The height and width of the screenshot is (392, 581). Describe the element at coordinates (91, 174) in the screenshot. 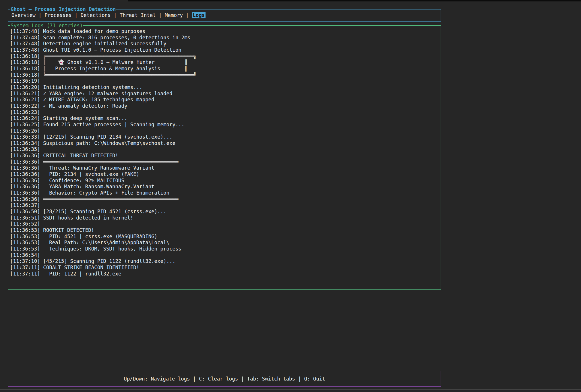

I see `log-message: PID: 2134 | svchost.exe (FAKE)` at that location.